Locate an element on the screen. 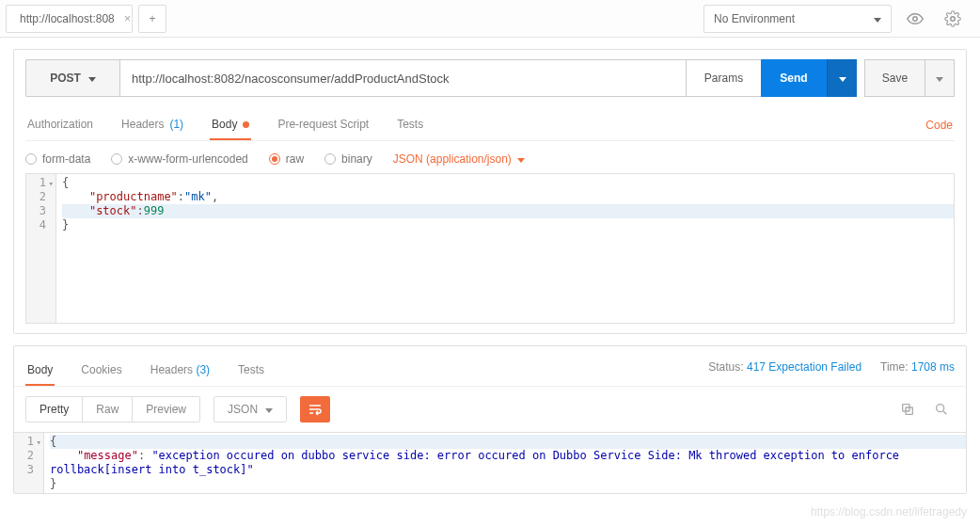  params-button: Params is located at coordinates (723, 78).